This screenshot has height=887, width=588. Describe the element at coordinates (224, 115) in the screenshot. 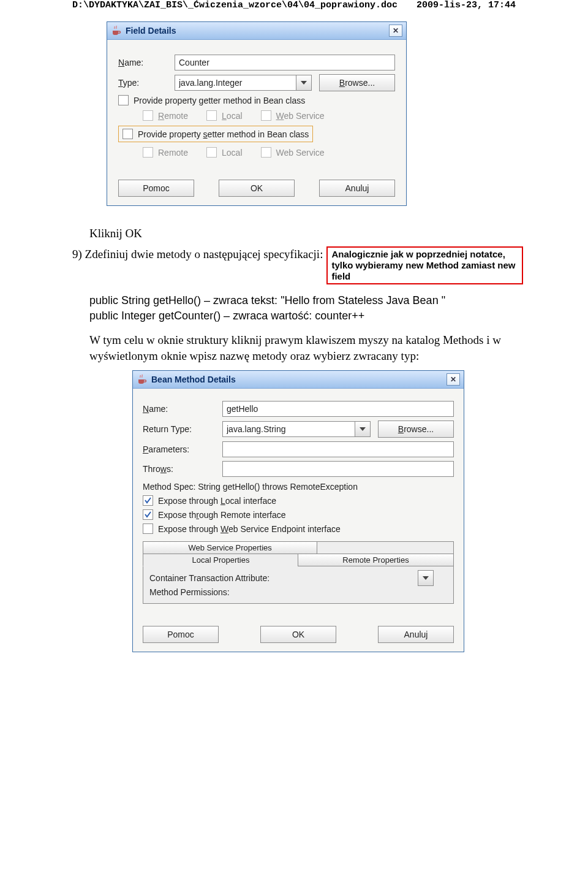

I see `getter-local-checkbox: Local` at that location.